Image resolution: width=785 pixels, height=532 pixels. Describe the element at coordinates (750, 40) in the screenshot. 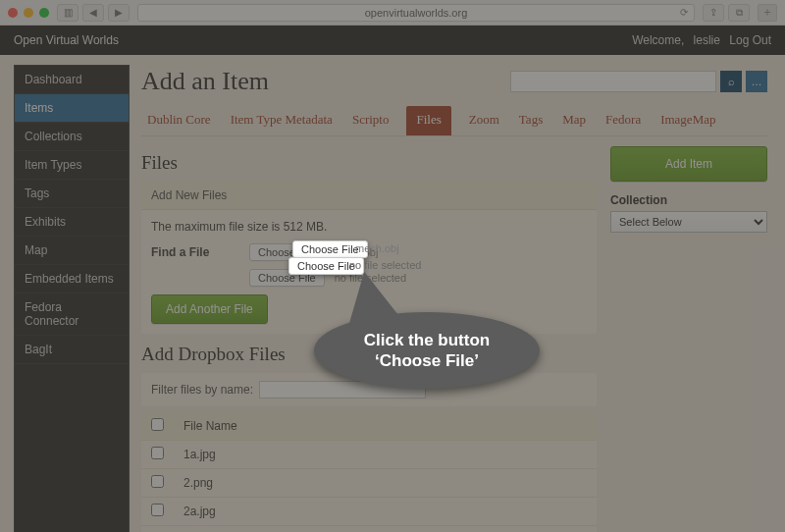

I see `logout-link: Log Out` at that location.